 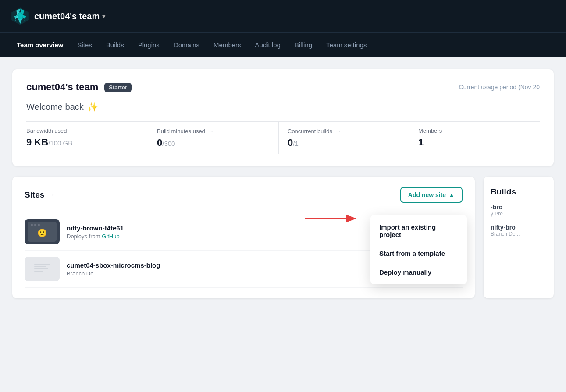 I want to click on nav-plugins: Plugins, so click(x=149, y=45).